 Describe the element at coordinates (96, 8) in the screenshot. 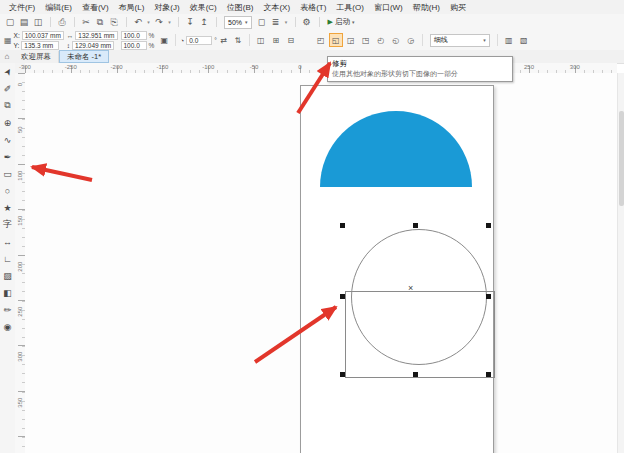

I see `menu-view: 查看(V)` at that location.